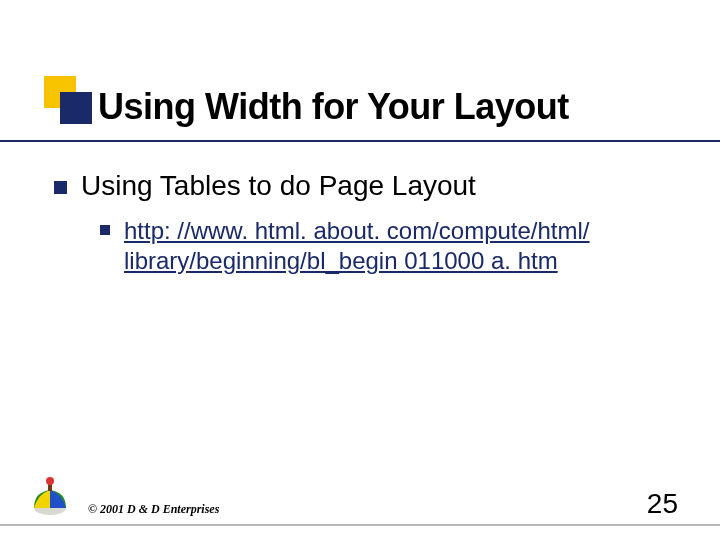 Image resolution: width=720 pixels, height=540 pixels. Describe the element at coordinates (360, 525) in the screenshot. I see `footer-rule` at that location.